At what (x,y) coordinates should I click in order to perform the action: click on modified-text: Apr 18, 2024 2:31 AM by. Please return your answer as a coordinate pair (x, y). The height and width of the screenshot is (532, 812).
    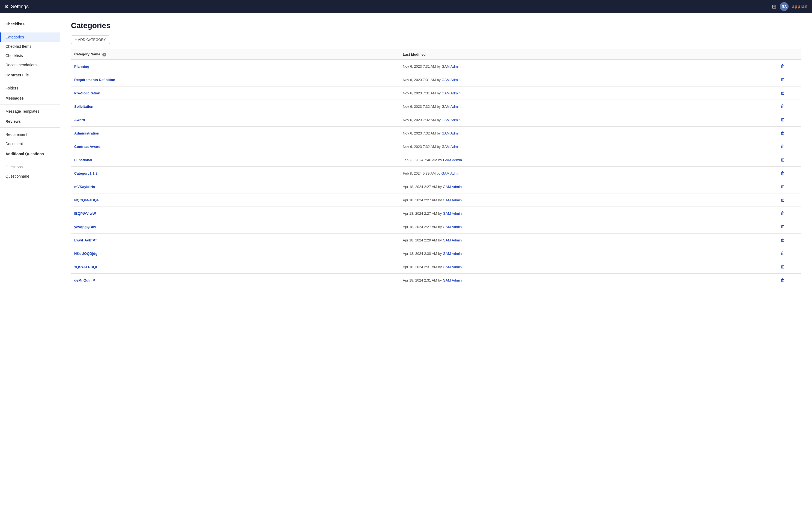
    Looking at the image, I should click on (423, 267).